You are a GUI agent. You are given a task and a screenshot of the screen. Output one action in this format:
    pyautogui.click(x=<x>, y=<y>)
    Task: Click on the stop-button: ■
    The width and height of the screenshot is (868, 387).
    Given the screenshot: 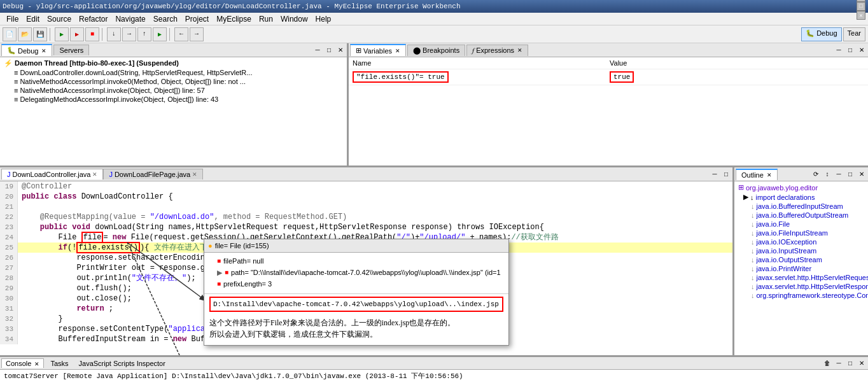 What is the action you would take?
    pyautogui.click(x=92, y=34)
    